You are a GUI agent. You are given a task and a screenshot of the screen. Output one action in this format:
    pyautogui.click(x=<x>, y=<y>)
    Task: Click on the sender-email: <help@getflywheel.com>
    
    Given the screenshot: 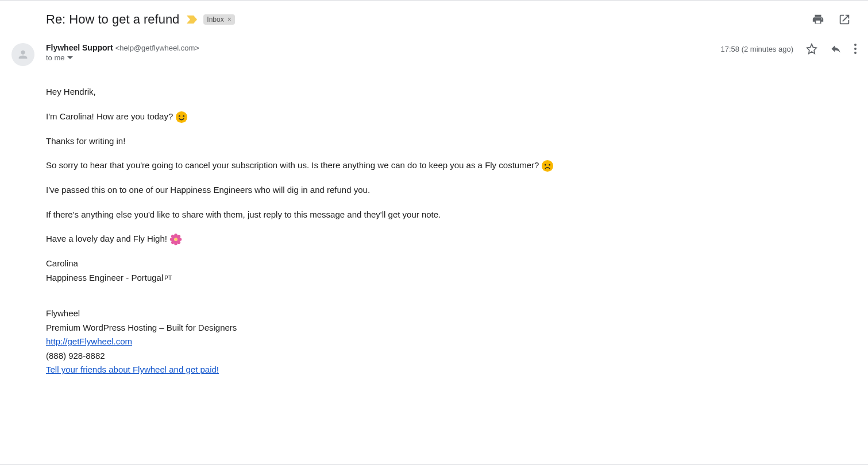 What is the action you would take?
    pyautogui.click(x=157, y=48)
    